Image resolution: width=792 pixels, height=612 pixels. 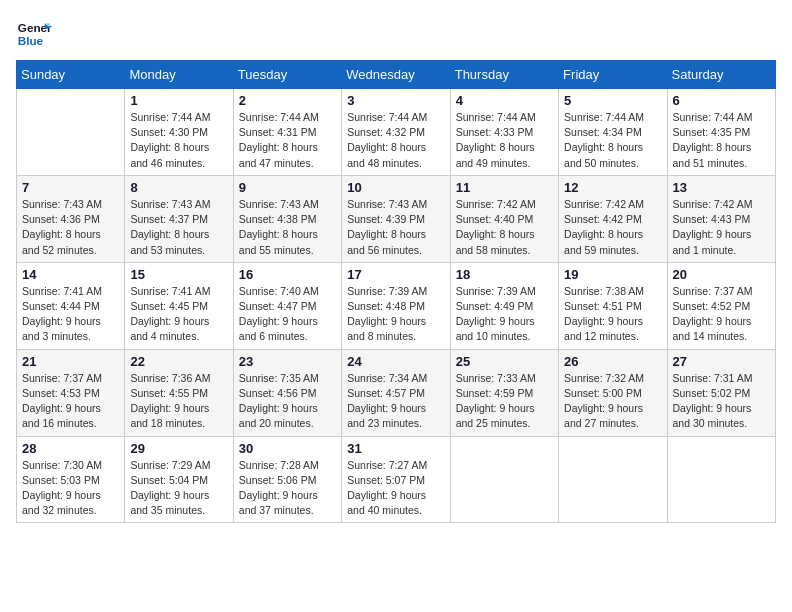 I want to click on calendar-cell: 1Sunrise: 7:44 AMSunset: 4:30 PMDaylight…, so click(x=179, y=132).